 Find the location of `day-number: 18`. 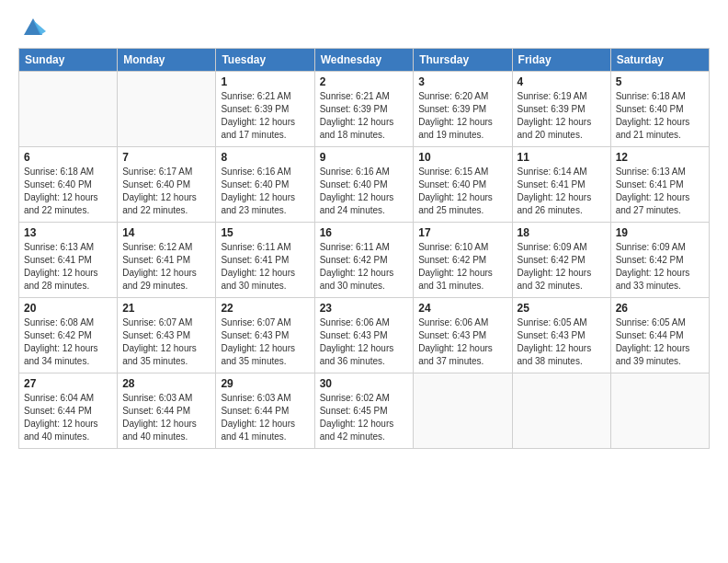

day-number: 18 is located at coordinates (562, 233).